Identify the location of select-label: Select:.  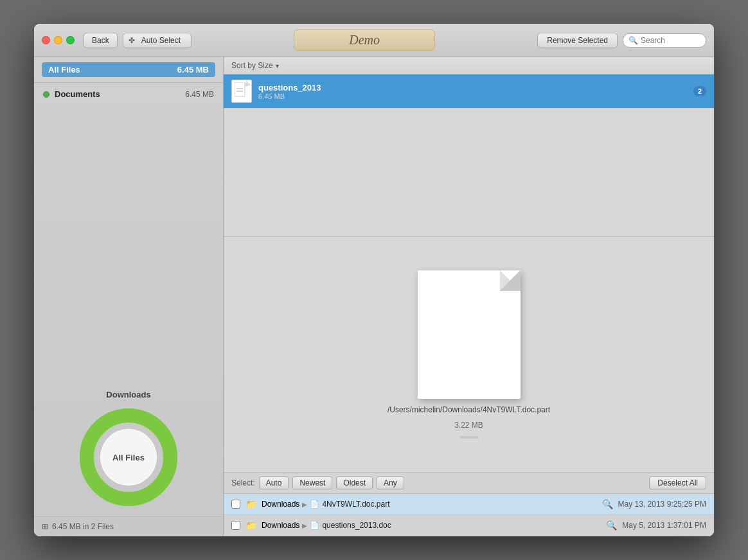
(243, 483).